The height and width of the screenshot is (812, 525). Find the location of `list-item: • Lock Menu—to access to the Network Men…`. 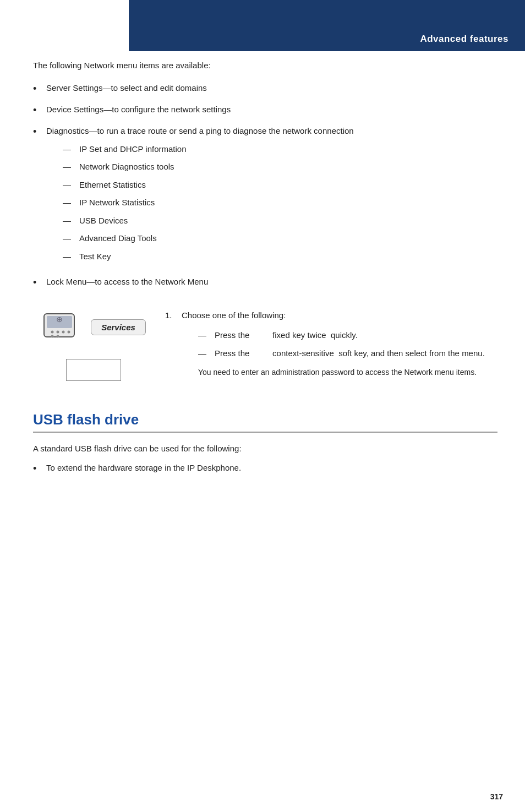

list-item: • Lock Menu—to access to the Network Men… is located at coordinates (265, 283).